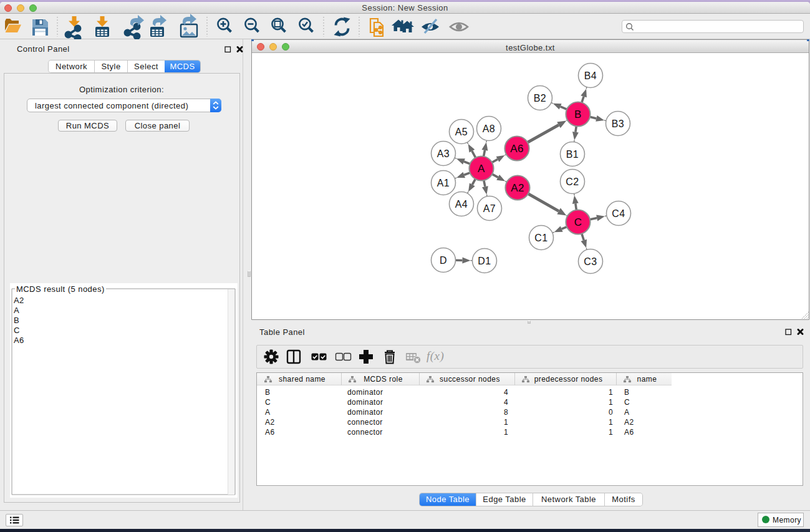 The height and width of the screenshot is (532, 810). What do you see at coordinates (541, 238) in the screenshot?
I see `svg-text: C1` at bounding box center [541, 238].